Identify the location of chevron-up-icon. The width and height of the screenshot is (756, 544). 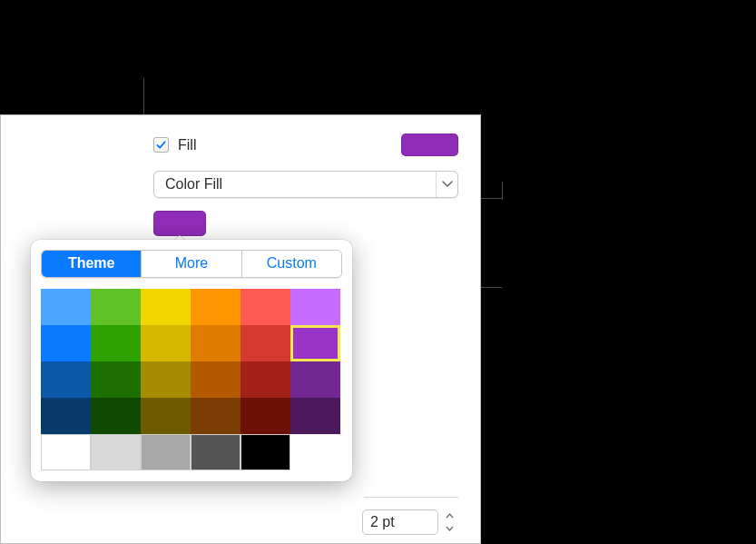
(449, 516).